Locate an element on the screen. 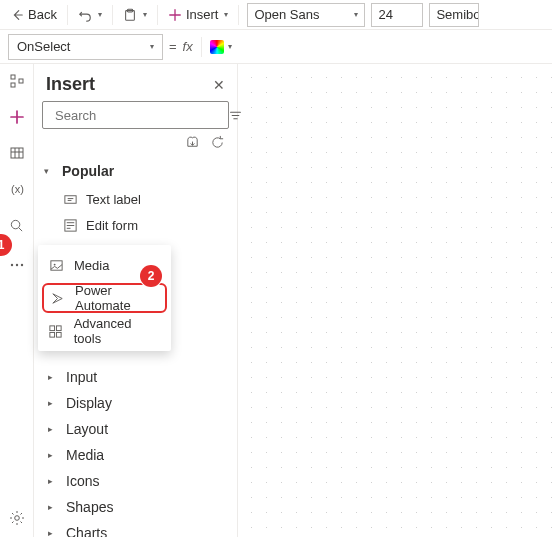 This screenshot has height=537, width=552. insert-label: Insert is located at coordinates (202, 14).